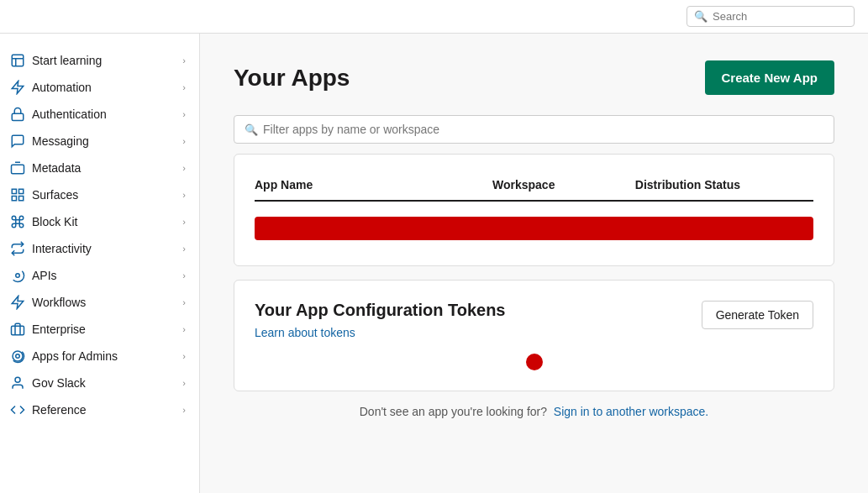 This screenshot has width=868, height=493. Describe the element at coordinates (99, 60) in the screenshot. I see `sidebar-item-start-learning: Start learning›` at that location.